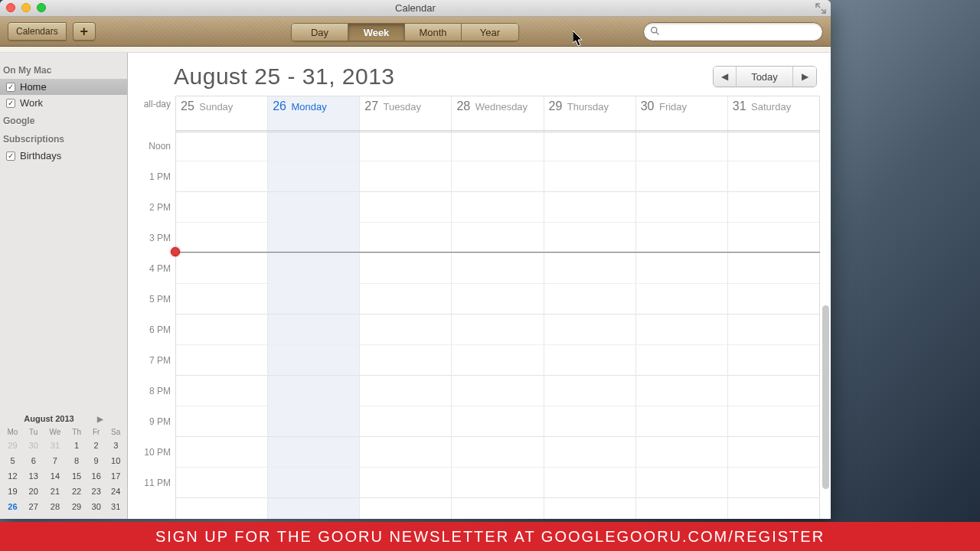  Describe the element at coordinates (116, 491) in the screenshot. I see `minical-day: 24` at that location.